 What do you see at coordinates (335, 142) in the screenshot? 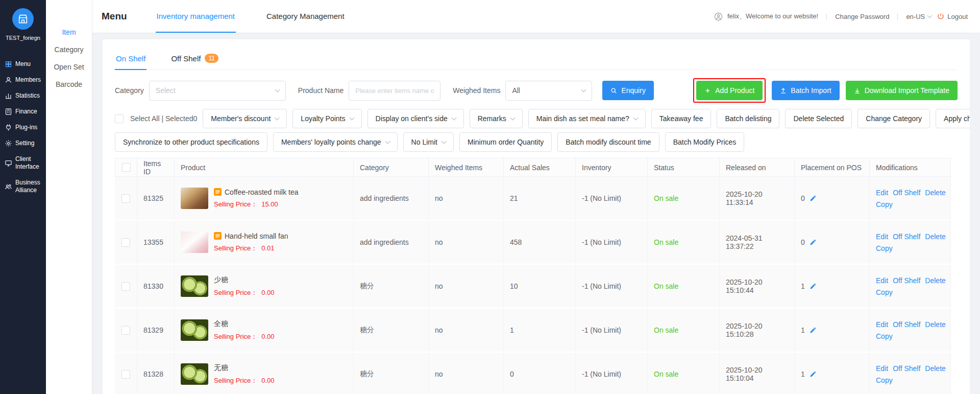
I see `batch-action-button: Members' loyalty points change` at bounding box center [335, 142].